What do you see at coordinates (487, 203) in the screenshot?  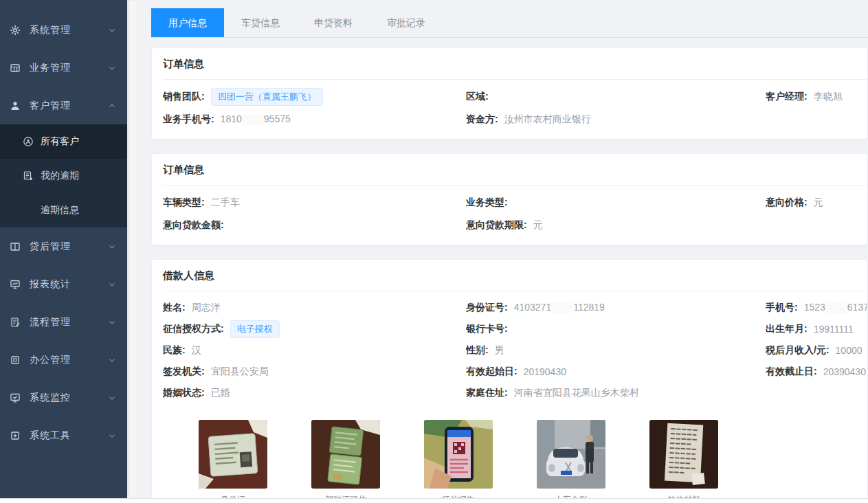 I see `field-label: 业务类型:` at bounding box center [487, 203].